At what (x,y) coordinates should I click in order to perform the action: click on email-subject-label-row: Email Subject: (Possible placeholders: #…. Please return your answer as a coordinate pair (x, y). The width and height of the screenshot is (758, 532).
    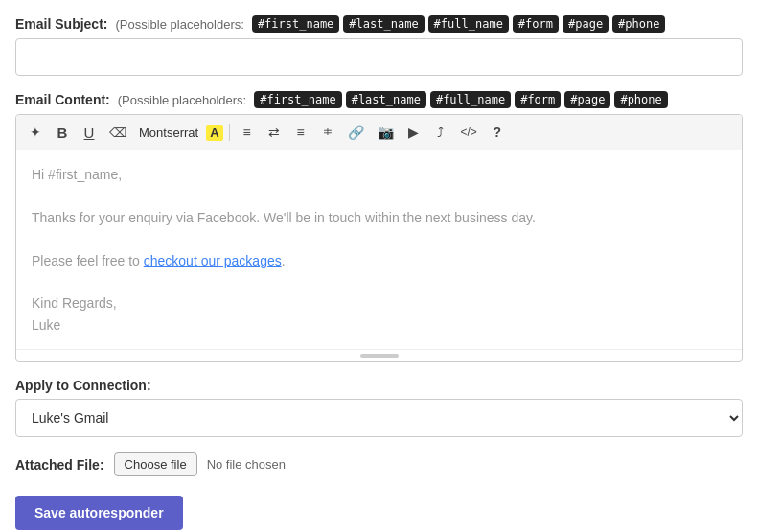
    Looking at the image, I should click on (379, 24).